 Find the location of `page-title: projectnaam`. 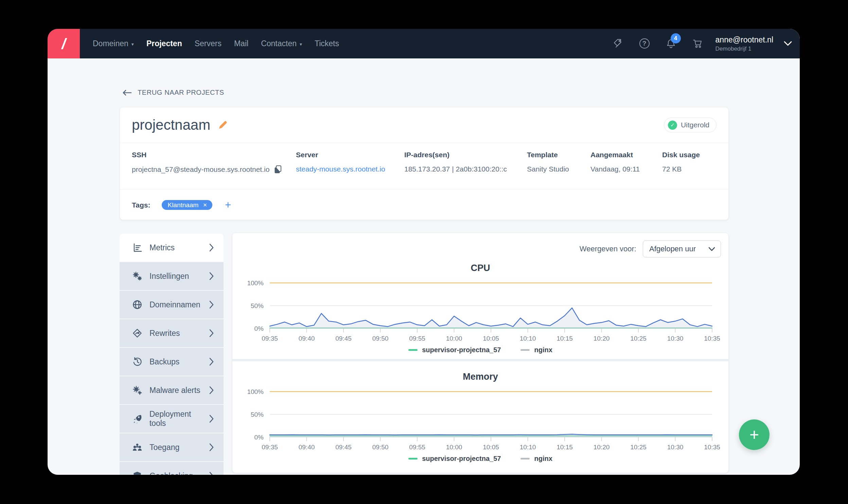

page-title: projectnaam is located at coordinates (171, 125).